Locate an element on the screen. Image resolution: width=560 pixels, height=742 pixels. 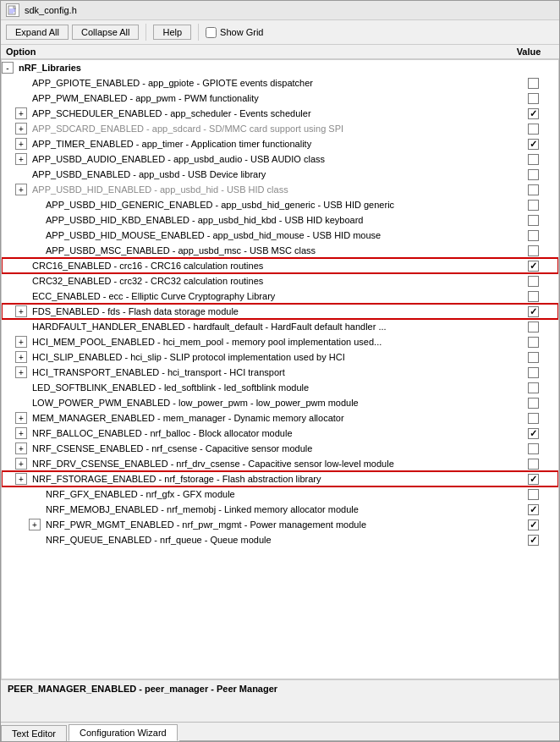
list-item: +APP_TIMER_ENABLED - app_timer - Applica… is located at coordinates (280, 144).